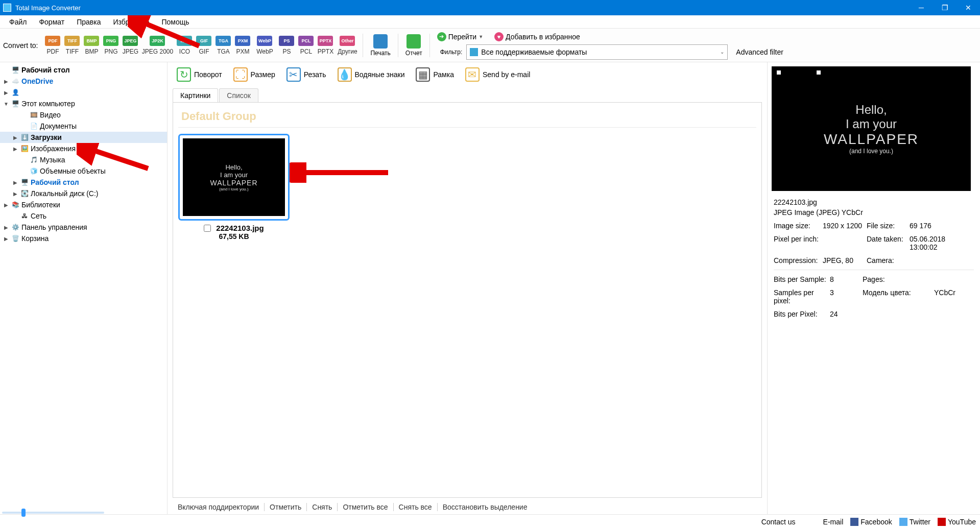 This screenshot has width=980, height=529. I want to click on close-button: ✕, so click(968, 8).